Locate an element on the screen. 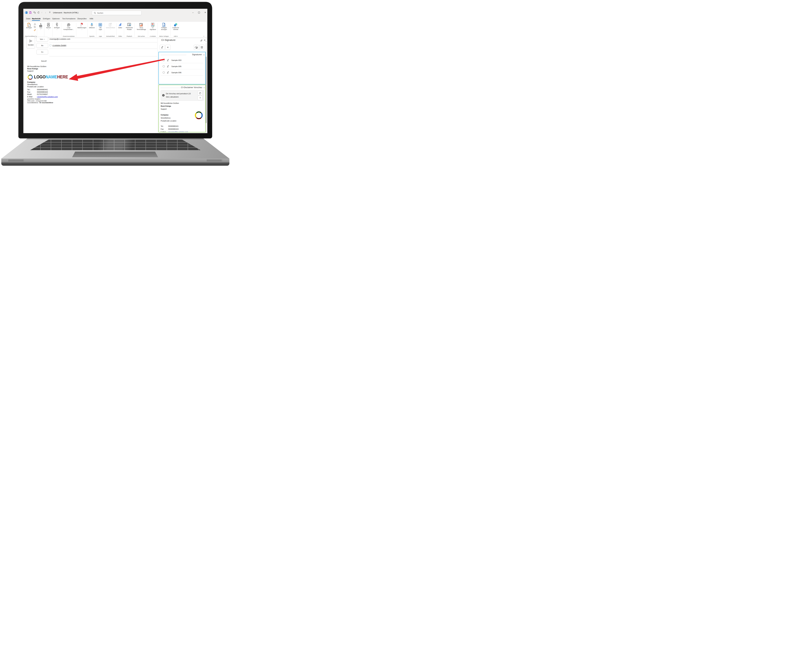  copy-icon is located at coordinates (35, 27).